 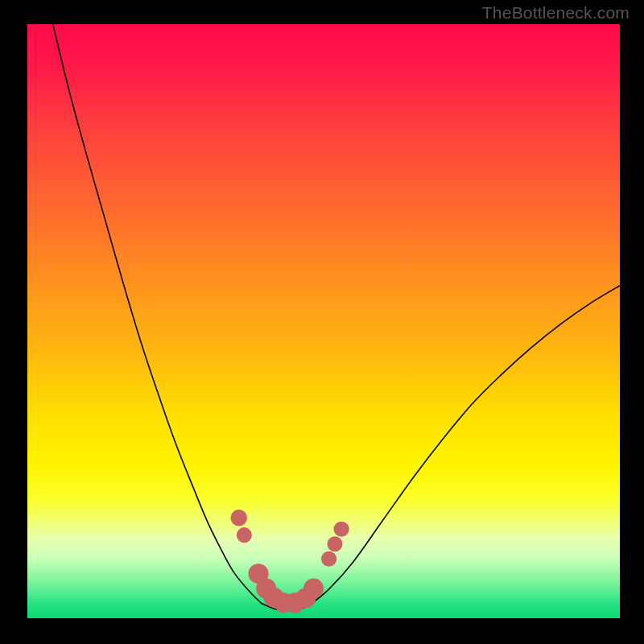 What do you see at coordinates (555, 13) in the screenshot?
I see `watermark-text: TheBottleneck.com` at bounding box center [555, 13].